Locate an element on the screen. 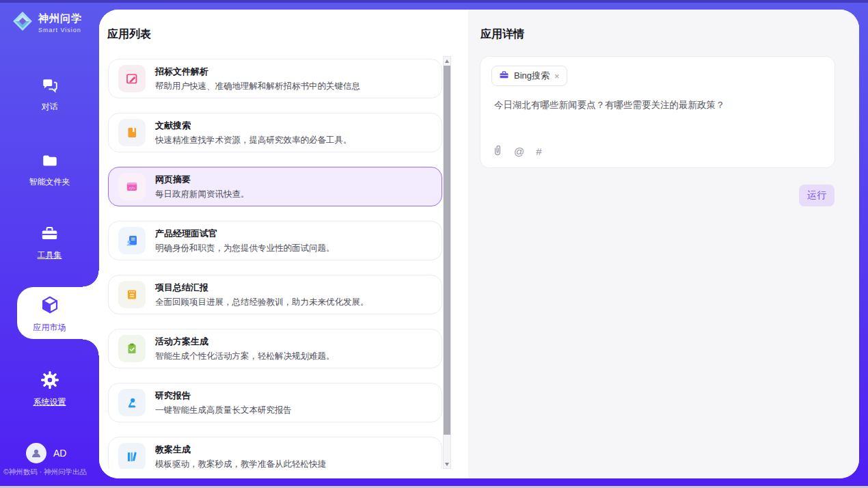 The height and width of the screenshot is (488, 868). mention-icon: @ is located at coordinates (519, 152).